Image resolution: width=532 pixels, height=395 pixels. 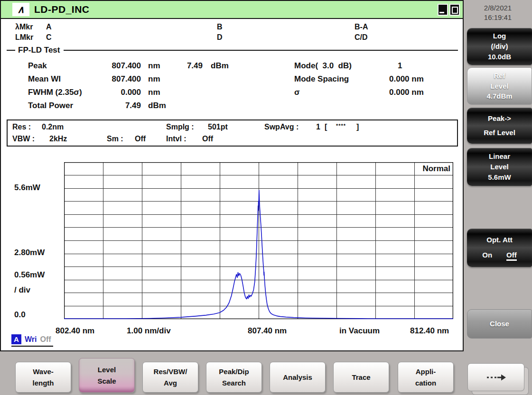 I want to click on trace-letter-badge: A, so click(x=16, y=340).